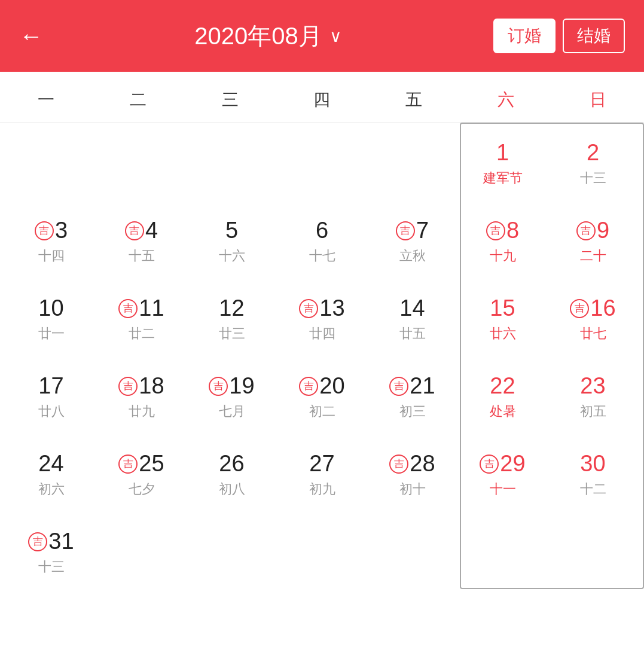 This screenshot has height=671, width=644. What do you see at coordinates (502, 395) in the screenshot?
I see `day-cell-3-5: 22处暑` at bounding box center [502, 395].